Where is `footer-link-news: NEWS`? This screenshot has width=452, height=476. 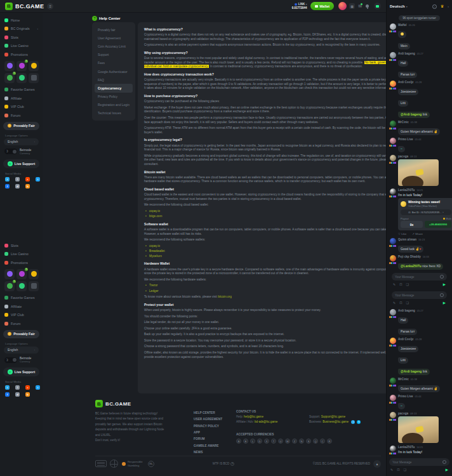 footer-link-news: NEWS is located at coordinates (208, 453).